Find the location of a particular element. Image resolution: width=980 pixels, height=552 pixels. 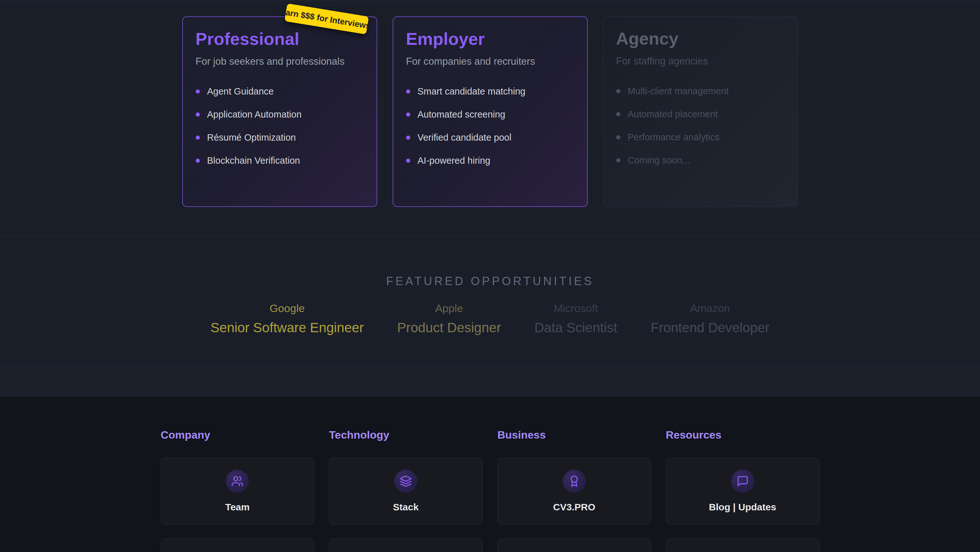

plan-description: For job seekers and professionals is located at coordinates (280, 62).